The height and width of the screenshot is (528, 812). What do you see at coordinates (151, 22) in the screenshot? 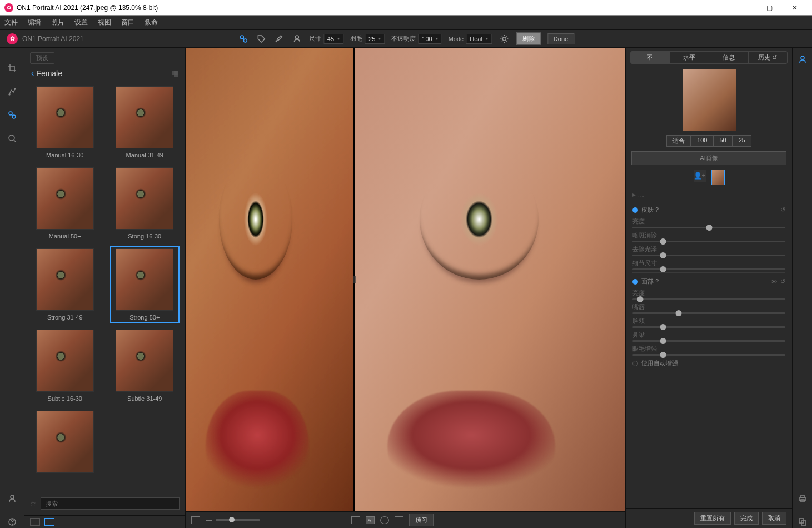
I see `menu-help: 救命` at bounding box center [151, 22].